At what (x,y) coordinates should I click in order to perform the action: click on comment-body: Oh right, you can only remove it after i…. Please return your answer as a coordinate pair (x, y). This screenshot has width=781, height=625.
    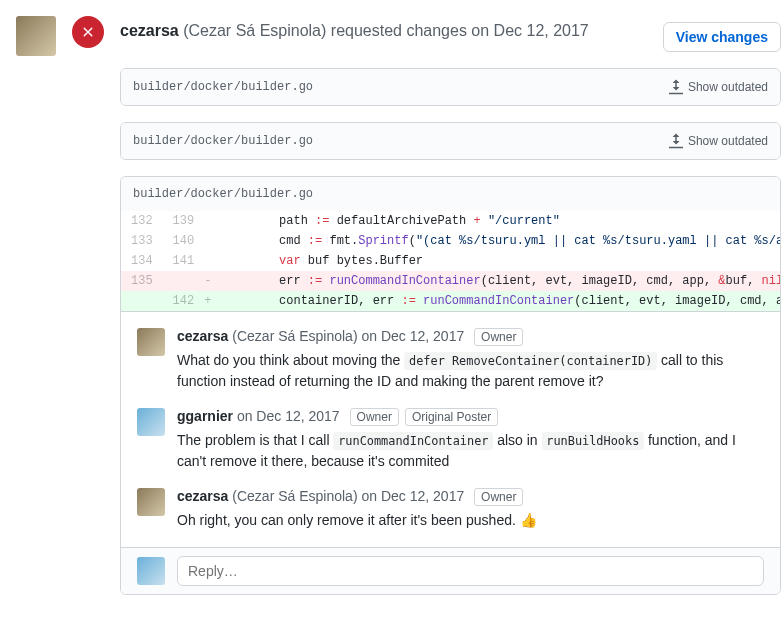
    Looking at the image, I should click on (470, 520).